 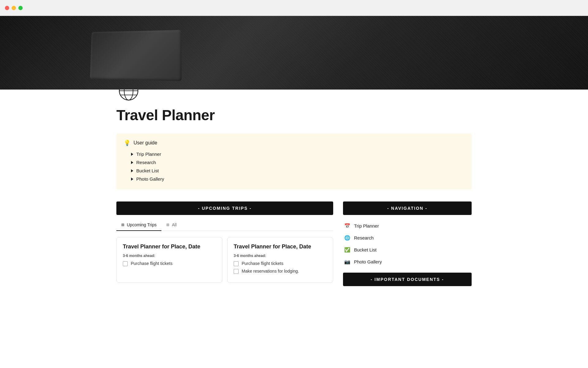 What do you see at coordinates (347, 238) in the screenshot?
I see `globe-nav-icon: 🌐` at bounding box center [347, 238].